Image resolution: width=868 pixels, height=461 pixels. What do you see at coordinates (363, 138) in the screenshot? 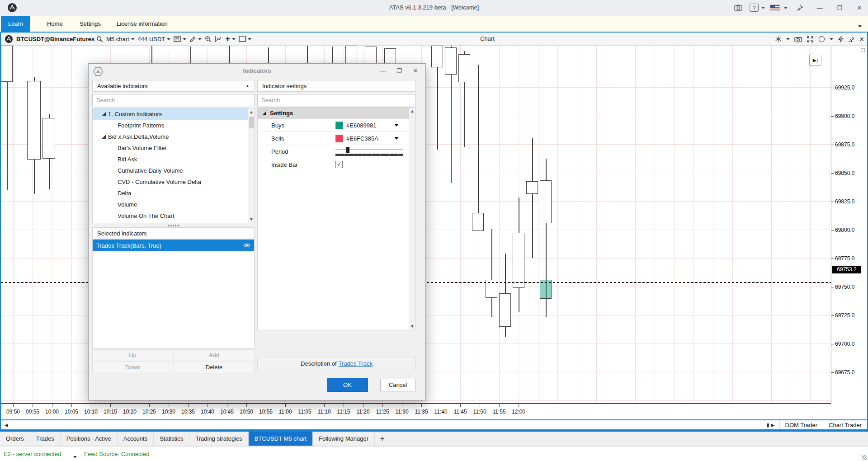
I see `sells-color-value: #E6FC385A` at bounding box center [363, 138].